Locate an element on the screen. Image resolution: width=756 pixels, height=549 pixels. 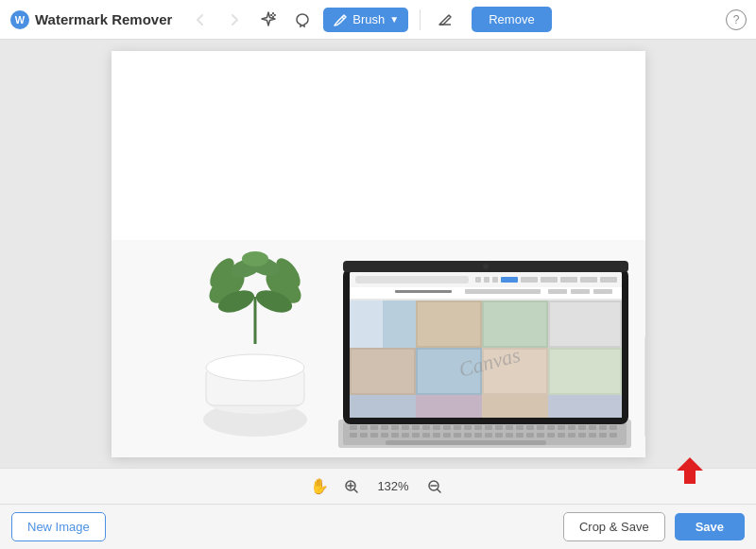
zoom-in-button is located at coordinates (352, 487).